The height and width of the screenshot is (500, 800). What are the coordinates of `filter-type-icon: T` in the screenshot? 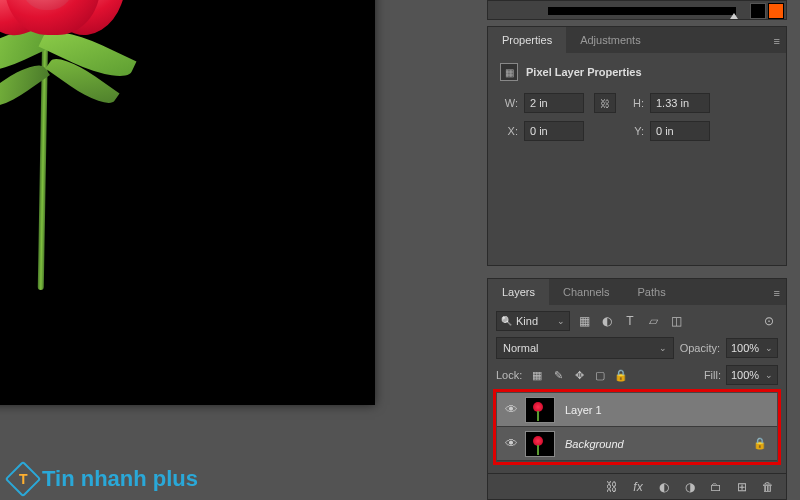 It's located at (630, 321).